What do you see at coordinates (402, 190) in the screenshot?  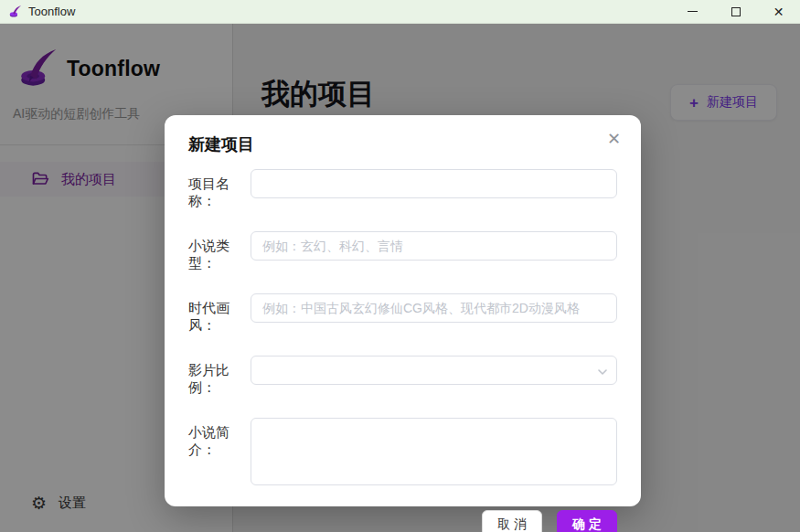 I see `form-row-project-name: 项目名称：` at bounding box center [402, 190].